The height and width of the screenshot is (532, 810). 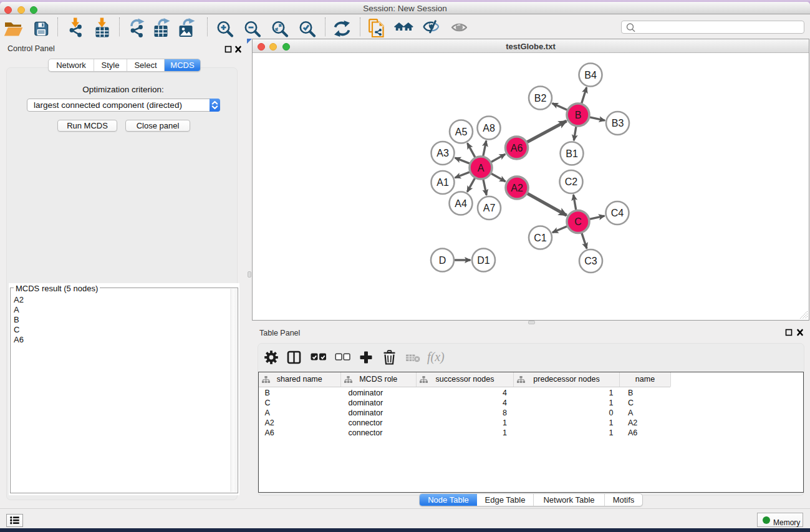 What do you see at coordinates (591, 75) in the screenshot?
I see `svg-text: B4` at bounding box center [591, 75].